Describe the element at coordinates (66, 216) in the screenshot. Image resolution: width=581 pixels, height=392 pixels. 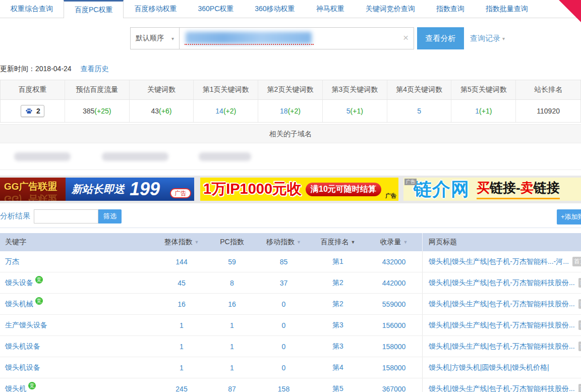
I see `filter-input` at that location.